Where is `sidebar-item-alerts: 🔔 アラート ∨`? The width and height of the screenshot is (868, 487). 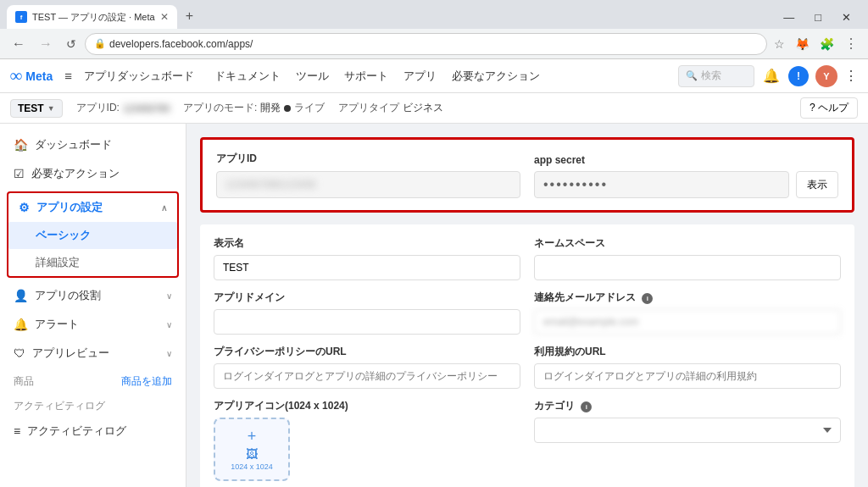
sidebar-item-alerts: 🔔 アラート ∨ is located at coordinates (93, 324).